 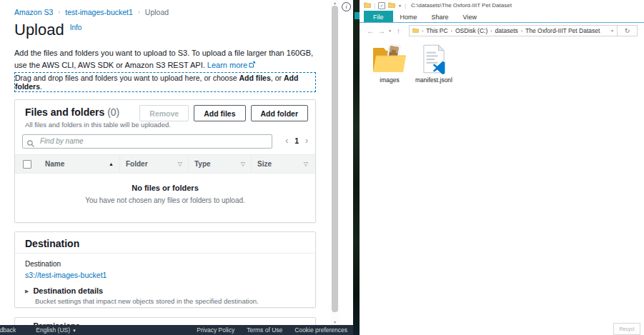 What do you see at coordinates (513, 31) in the screenshot?
I see `address-bar: › This PC › OSDisk (C:) › datasets › The…` at bounding box center [513, 31].